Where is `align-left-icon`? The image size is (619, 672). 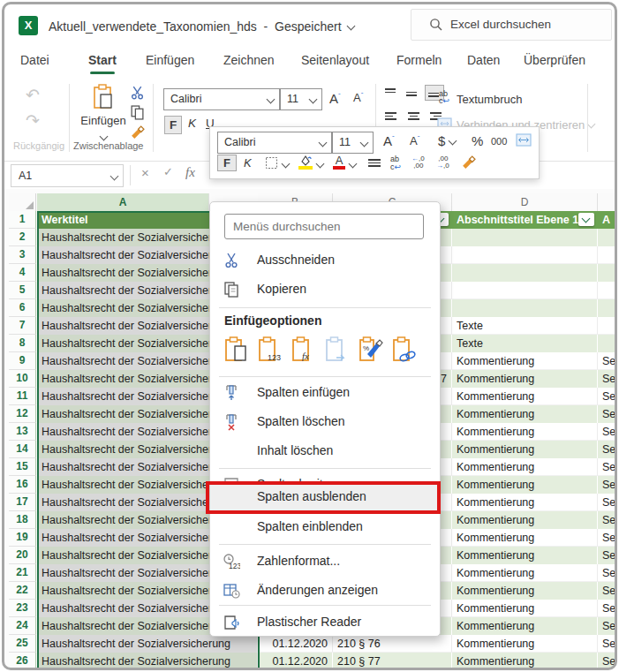
align-left-icon is located at coordinates (392, 117).